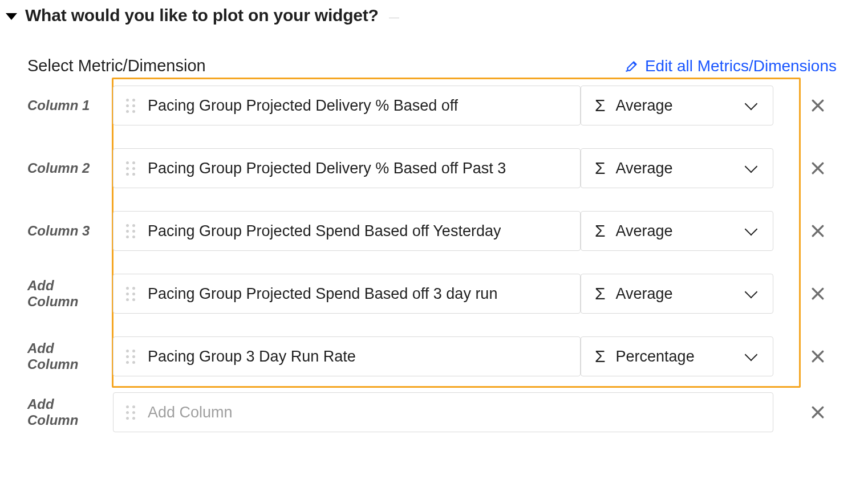 The height and width of the screenshot is (479, 868). What do you see at coordinates (347, 294) in the screenshot?
I see `metric-select: Pacing Group Projected Spend Based off 3…` at bounding box center [347, 294].